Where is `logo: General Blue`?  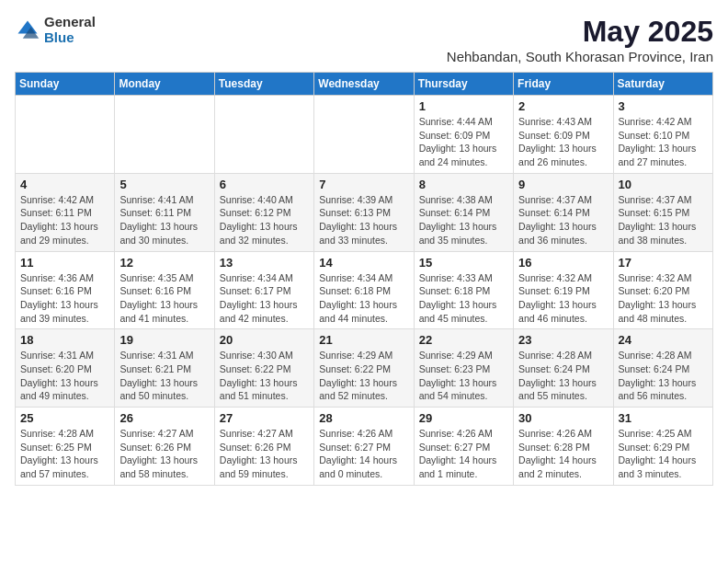 logo: General Blue is located at coordinates (55, 29).